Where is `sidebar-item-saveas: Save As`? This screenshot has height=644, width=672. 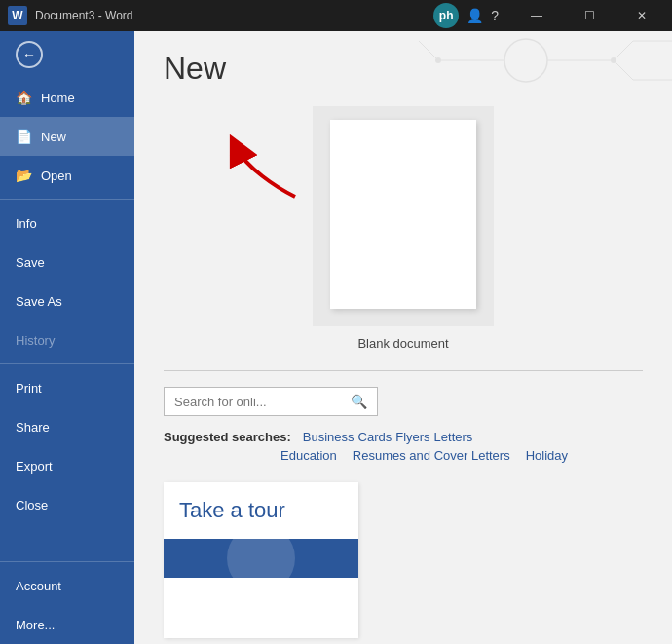 sidebar-item-saveas: Save As is located at coordinates (67, 301).